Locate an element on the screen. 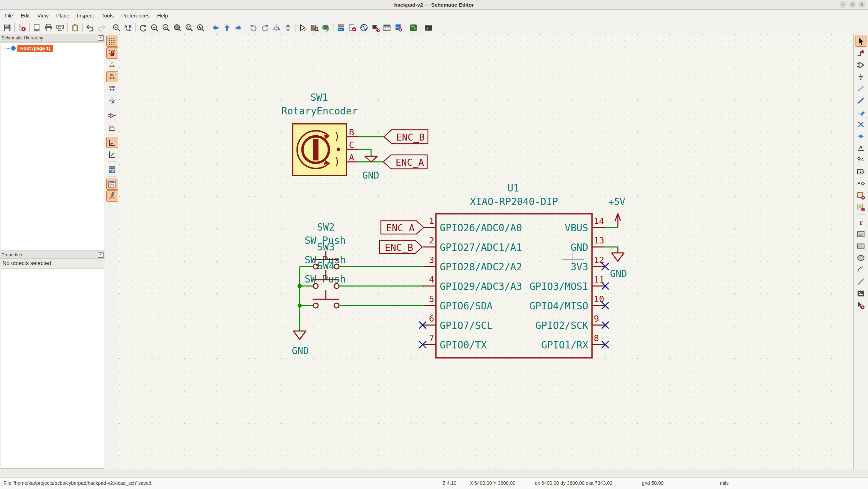 The height and width of the screenshot is (489, 868). hv-wire-mode-icon is located at coordinates (112, 142).